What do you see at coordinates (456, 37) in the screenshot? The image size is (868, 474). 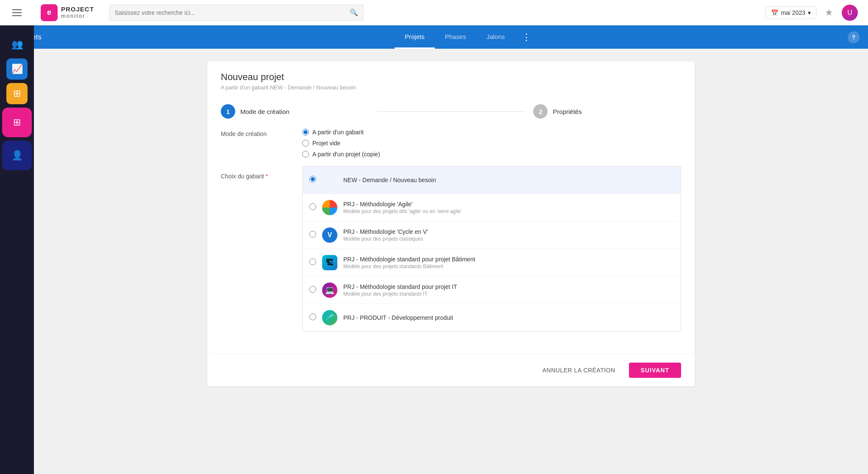 I see `tab-phases: Phases` at bounding box center [456, 37].